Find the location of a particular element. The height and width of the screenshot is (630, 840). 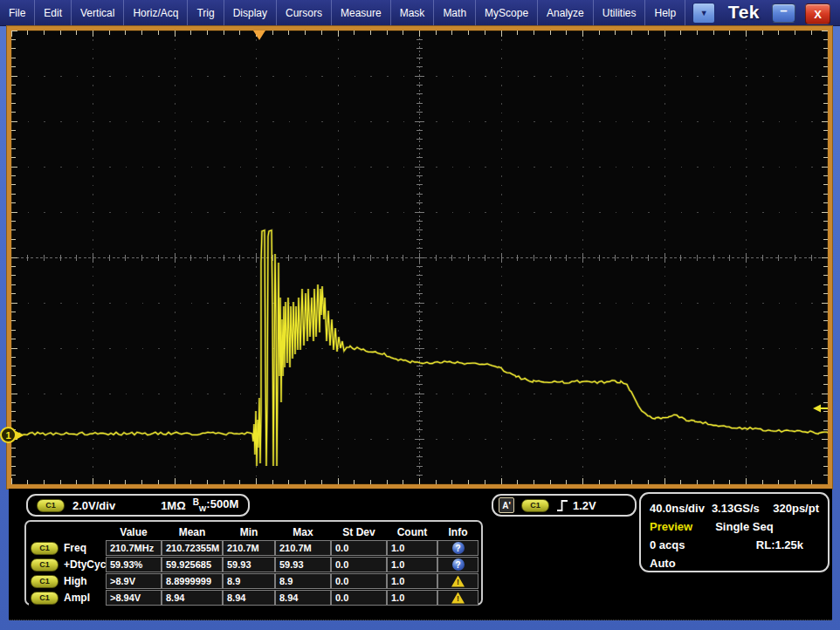

menu-item-display: Display is located at coordinates (251, 12).